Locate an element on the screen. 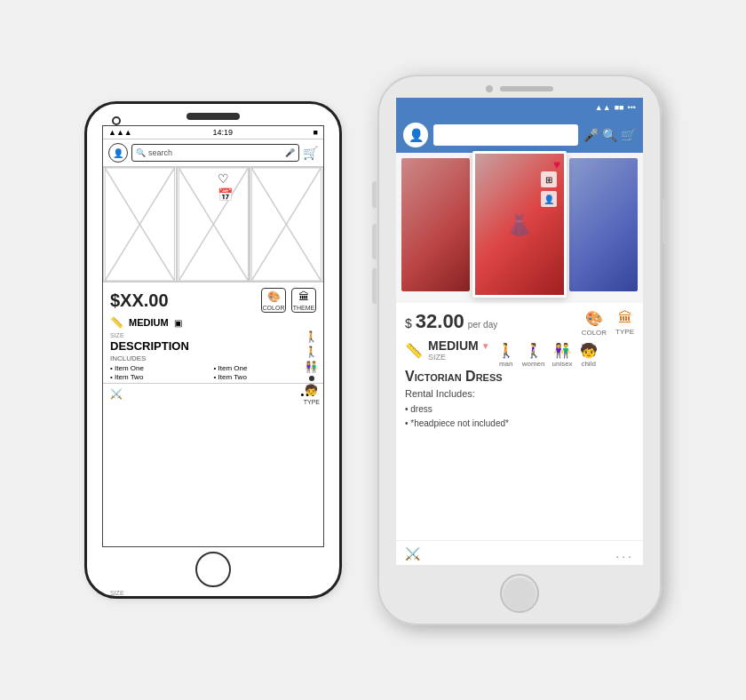 The width and height of the screenshot is (746, 700). dots-icon: ••• is located at coordinates (632, 107).